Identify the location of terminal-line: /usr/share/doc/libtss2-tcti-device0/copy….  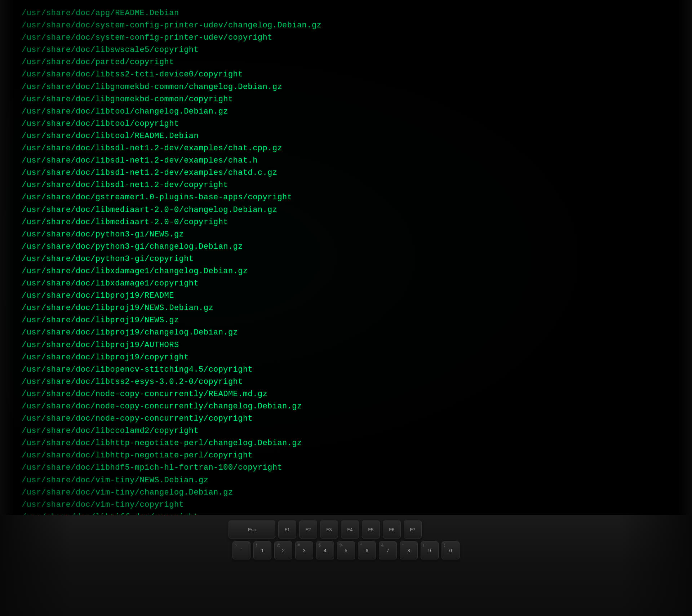
(350, 75).